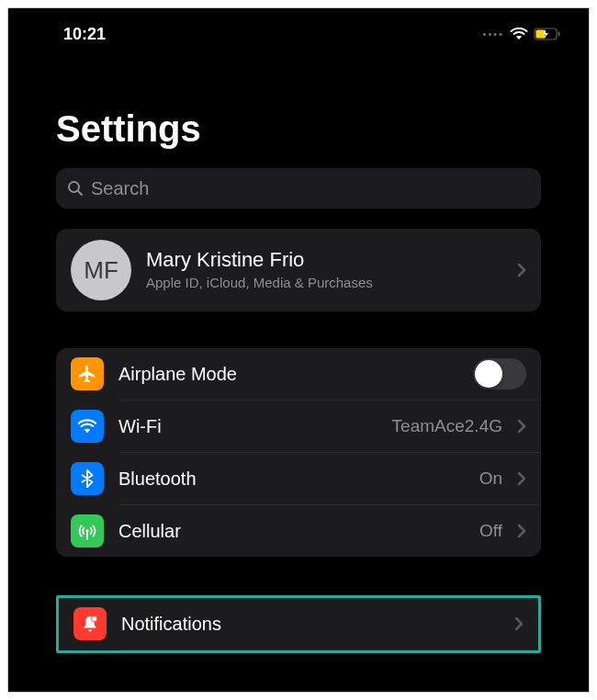 Image resolution: width=597 pixels, height=700 pixels. I want to click on bluetooth-icon, so click(87, 479).